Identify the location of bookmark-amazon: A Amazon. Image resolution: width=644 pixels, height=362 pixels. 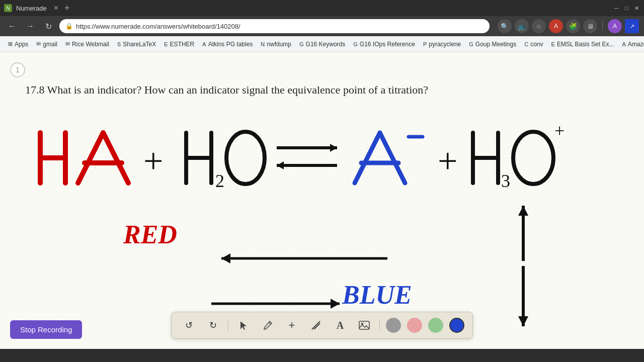
(631, 44).